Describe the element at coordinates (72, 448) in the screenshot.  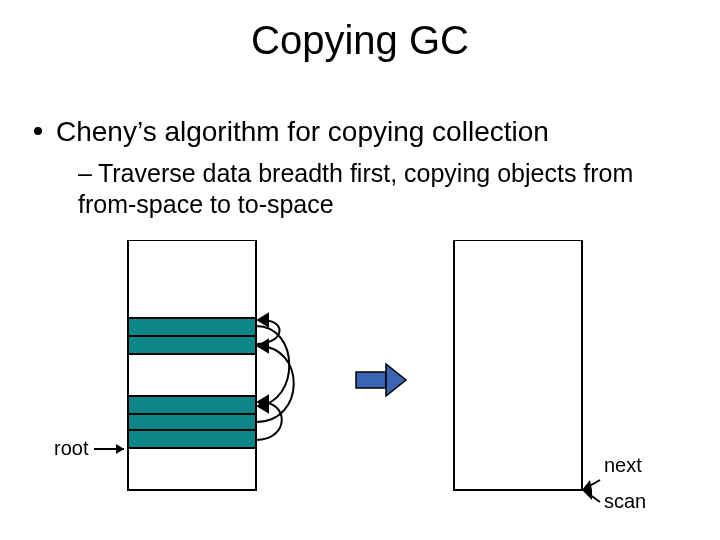
I see `root-label: root` at that location.